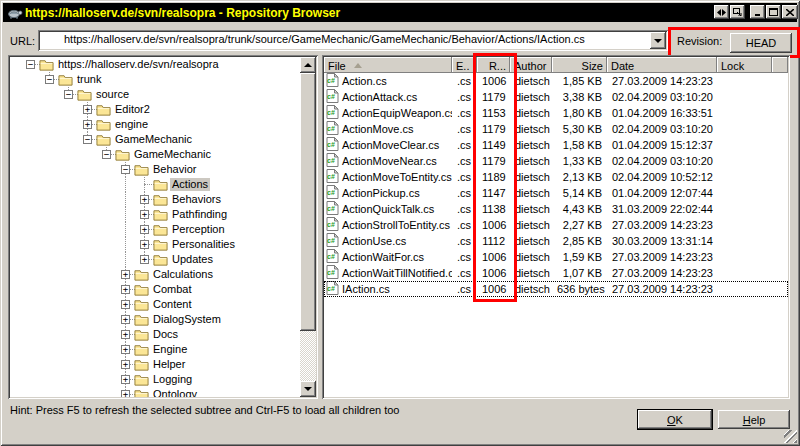  Describe the element at coordinates (658, 40) in the screenshot. I see `url-dropdown-arrow-icon` at that location.